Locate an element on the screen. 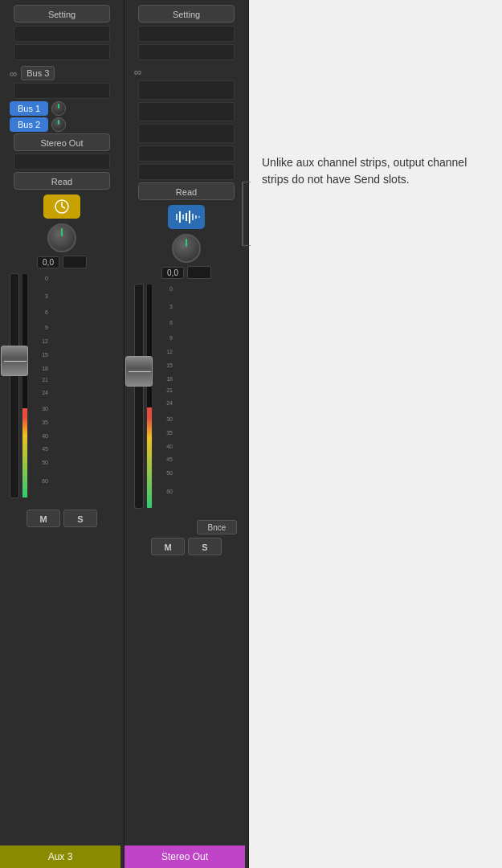  fader-area-aux3: 0 3 6 9 12 15 18 21 24 30 35 40 45 50 60 is located at coordinates (62, 390).